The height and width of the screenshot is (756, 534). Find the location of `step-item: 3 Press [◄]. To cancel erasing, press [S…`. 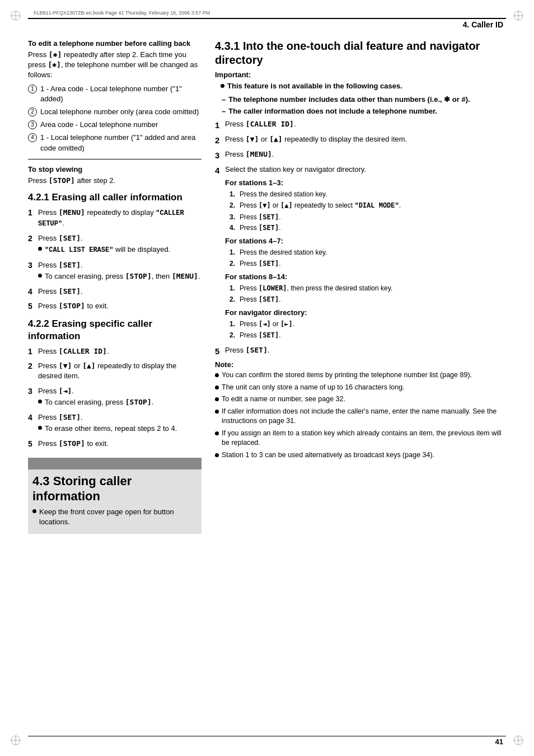

step-item: 3 Press [◄]. To cancel erasing, press [S… is located at coordinates (115, 397).